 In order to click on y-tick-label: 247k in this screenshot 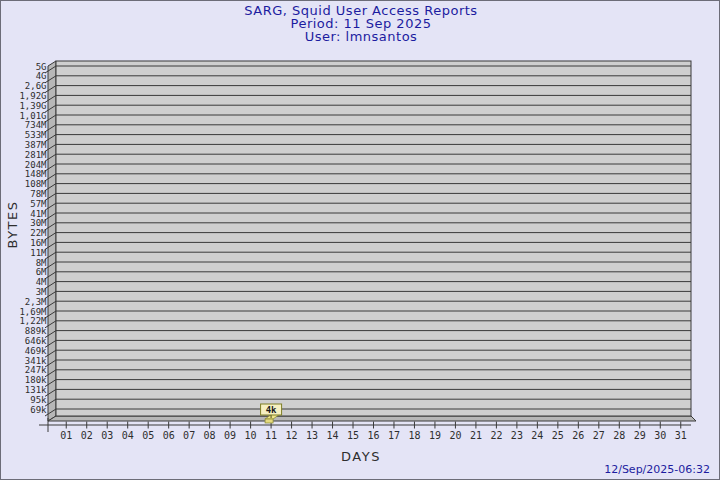, I will do `click(36, 370)`.